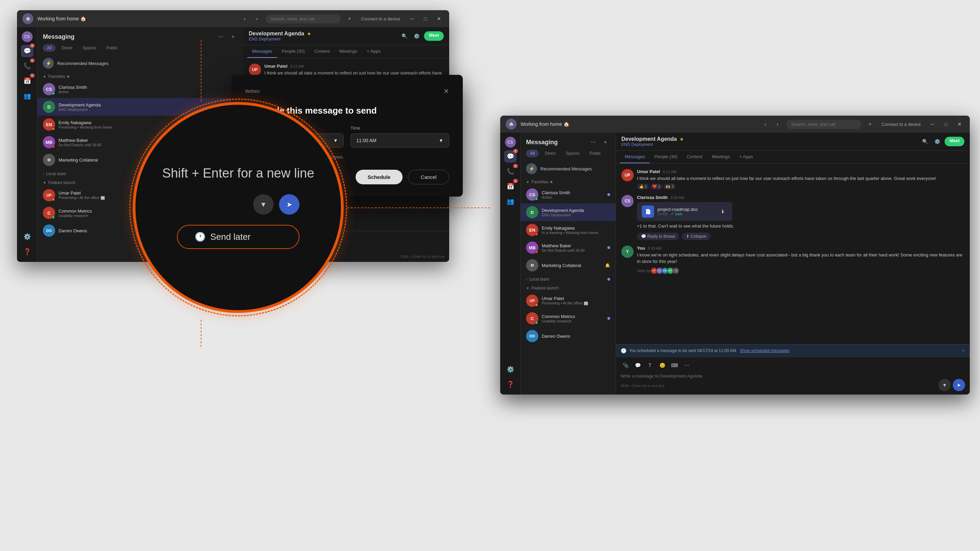  I want to click on bg-add-btn: ＋, so click(349, 19).